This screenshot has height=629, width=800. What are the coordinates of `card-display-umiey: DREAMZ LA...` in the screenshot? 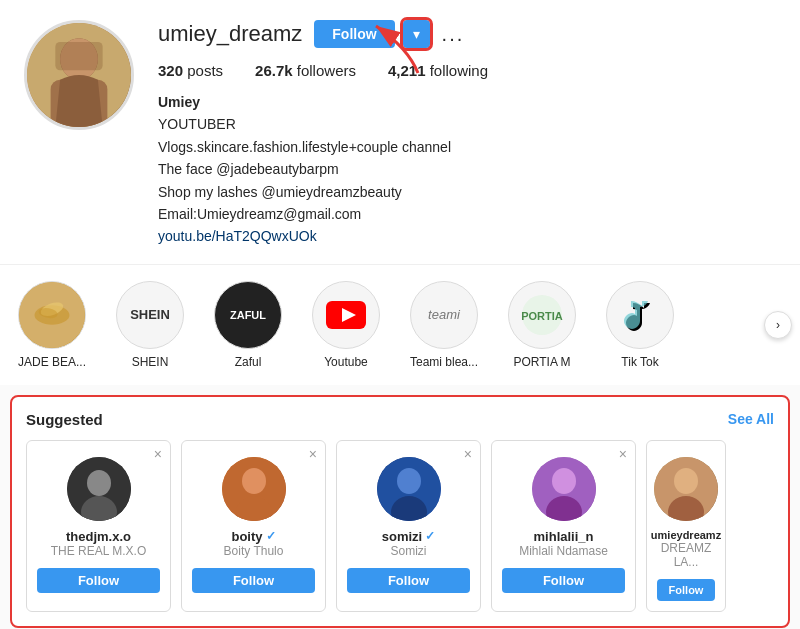 It's located at (686, 555).